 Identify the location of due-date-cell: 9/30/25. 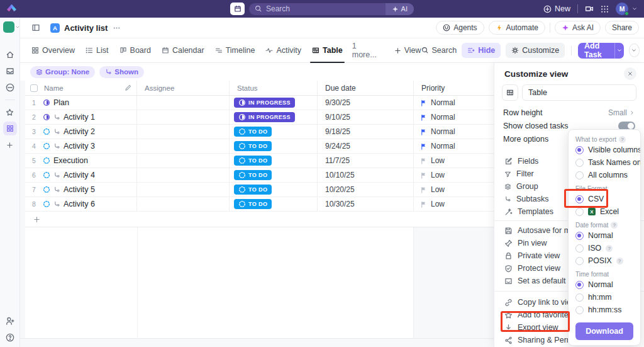
(366, 103).